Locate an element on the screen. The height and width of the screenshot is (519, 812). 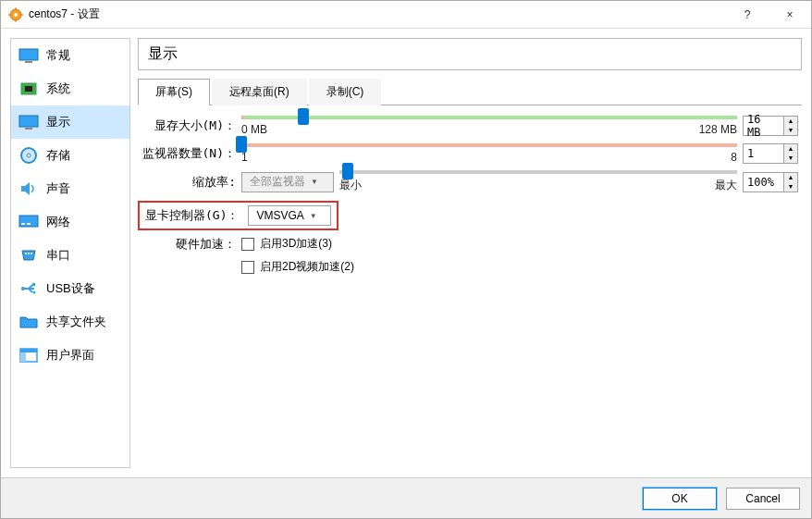
combobox-zoom-target: 全部监视器 ▼ is located at coordinates (288, 182).